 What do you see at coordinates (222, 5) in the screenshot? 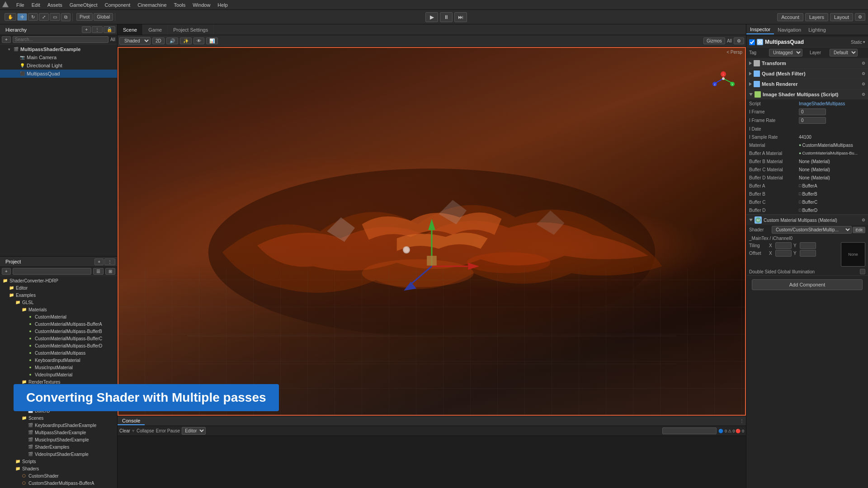
I see `menu-help: Help` at bounding box center [222, 5].